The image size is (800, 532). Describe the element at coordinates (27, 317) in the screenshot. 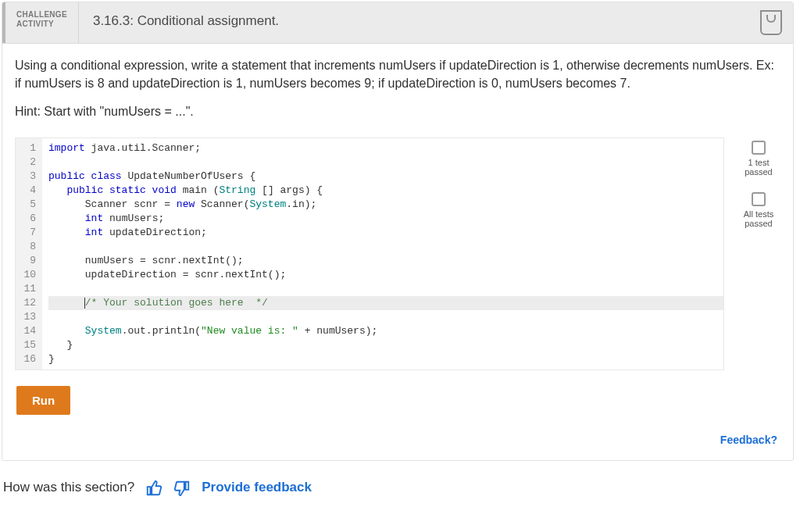

I see `line-number: 13` at that location.